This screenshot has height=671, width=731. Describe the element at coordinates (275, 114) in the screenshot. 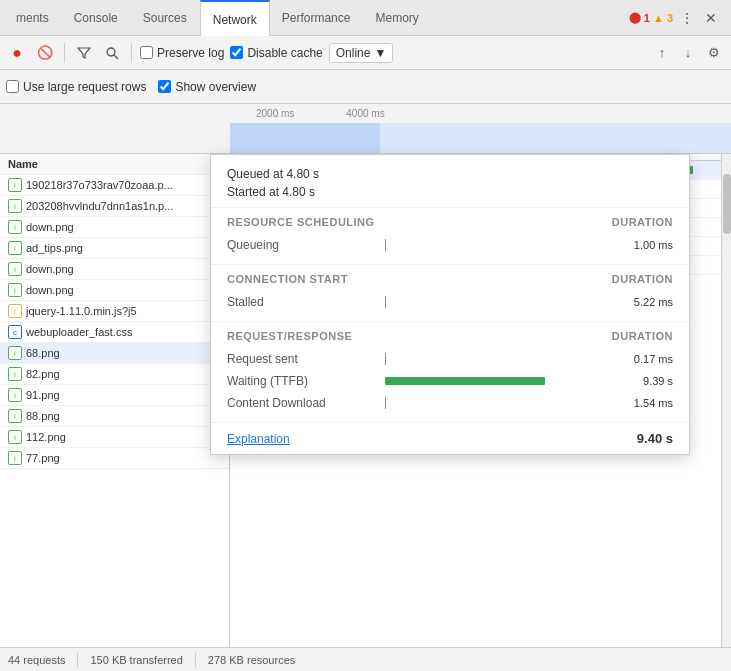

I see `timeline-label-2000: 2000 ms` at that location.